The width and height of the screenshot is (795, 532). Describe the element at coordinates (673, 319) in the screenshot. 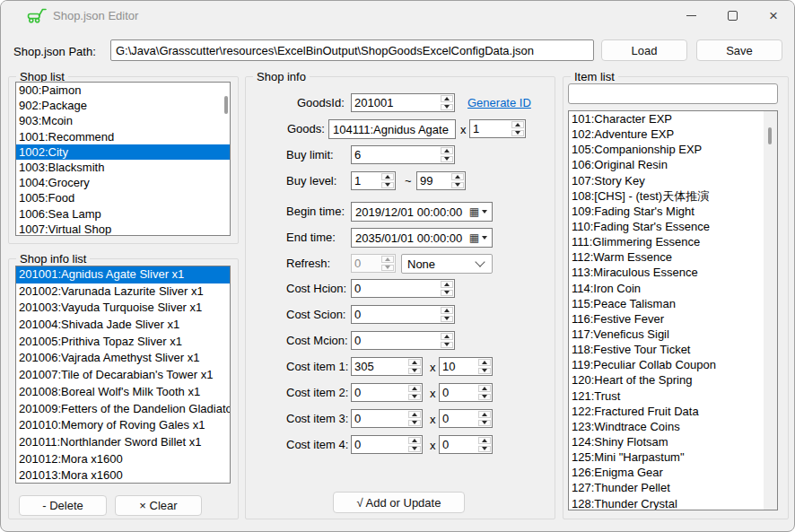

I see `list-item: 116:Festive Fever` at that location.